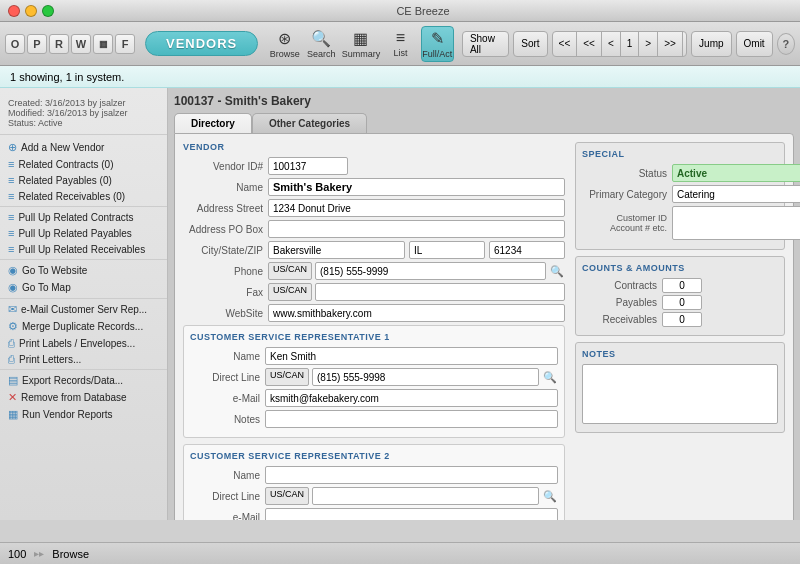  Describe the element at coordinates (103, 44) in the screenshot. I see `letter-grid-btn: ▦` at that location.